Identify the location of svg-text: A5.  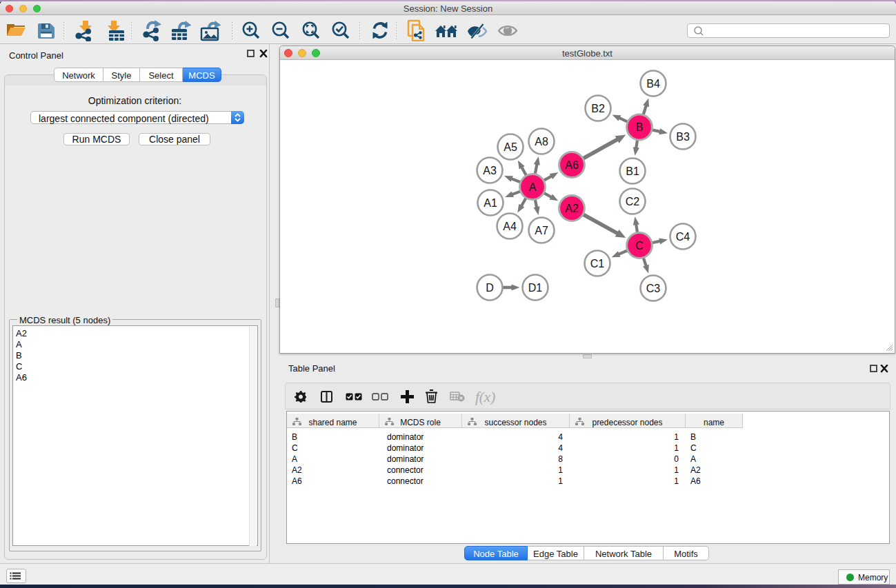
(510, 148).